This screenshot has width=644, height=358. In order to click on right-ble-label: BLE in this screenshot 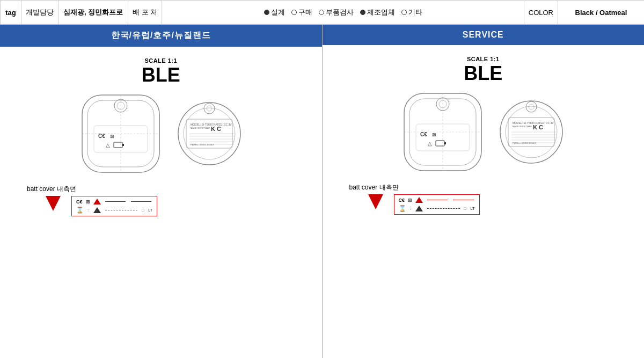, I will do `click(483, 74)`.